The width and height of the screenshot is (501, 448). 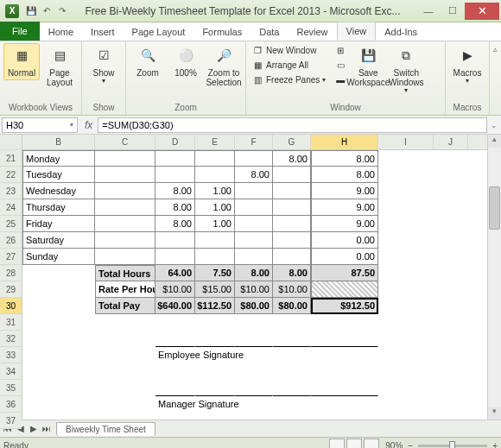 What do you see at coordinates (10, 290) in the screenshot?
I see `row-header: 29` at bounding box center [10, 290].